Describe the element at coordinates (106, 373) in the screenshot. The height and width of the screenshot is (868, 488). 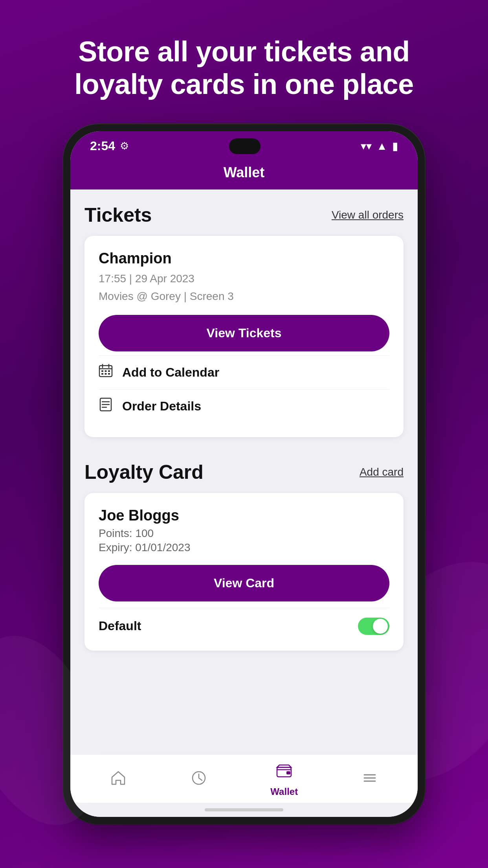
I see `calendar-icon` at that location.